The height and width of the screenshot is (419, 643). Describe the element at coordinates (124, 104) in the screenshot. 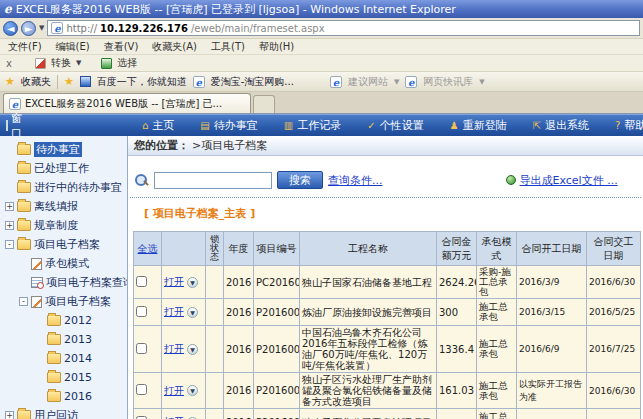

I see `tab-title: EXCEL服务器2016 WEB版 -- [宫瑞虎] 已...` at that location.